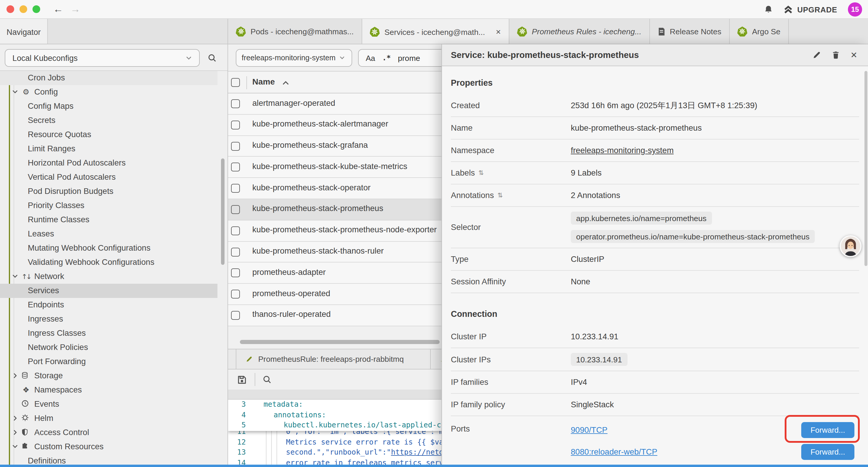 The width and height of the screenshot is (868, 467). What do you see at coordinates (58, 9) in the screenshot?
I see `back-arrow-icon: ←` at bounding box center [58, 9].